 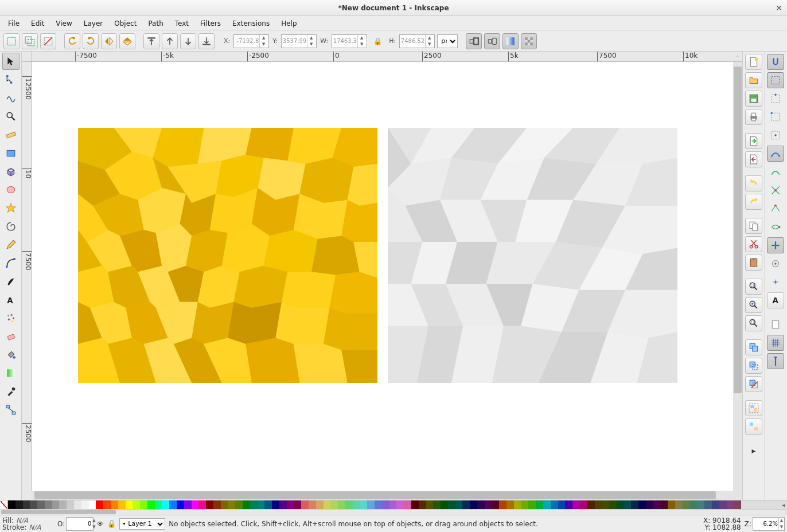 What do you see at coordinates (776, 154) in the screenshot?
I see `snap-nodes-toggle` at bounding box center [776, 154].